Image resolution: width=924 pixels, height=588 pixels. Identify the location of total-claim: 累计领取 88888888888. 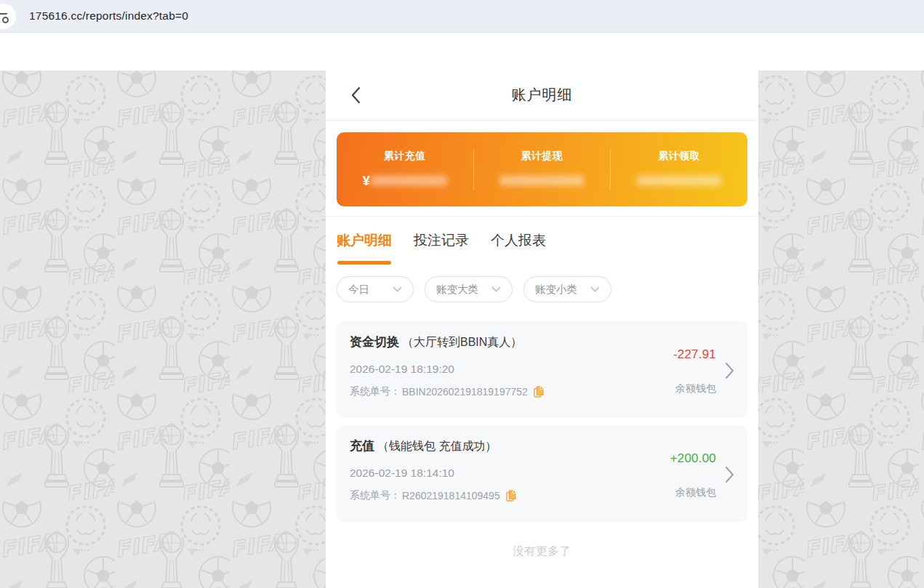
(679, 170).